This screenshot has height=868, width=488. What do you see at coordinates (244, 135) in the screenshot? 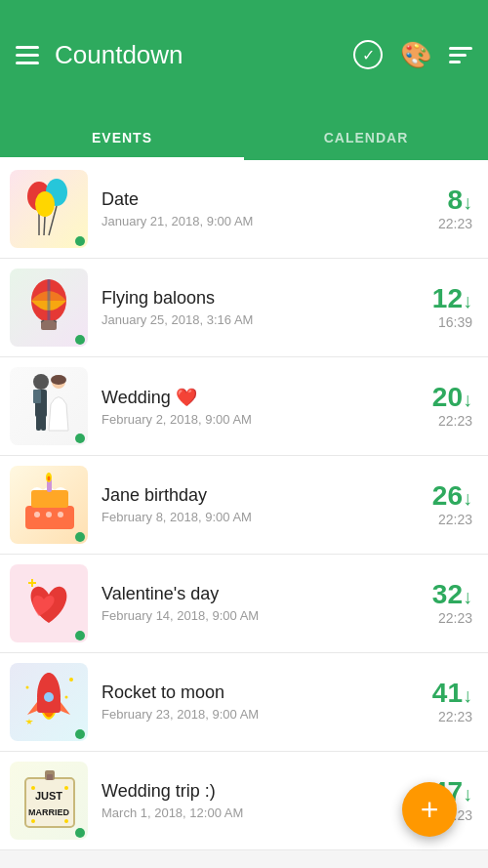
I see `tab-bar: EVENTS CALENDAR` at bounding box center [244, 135].